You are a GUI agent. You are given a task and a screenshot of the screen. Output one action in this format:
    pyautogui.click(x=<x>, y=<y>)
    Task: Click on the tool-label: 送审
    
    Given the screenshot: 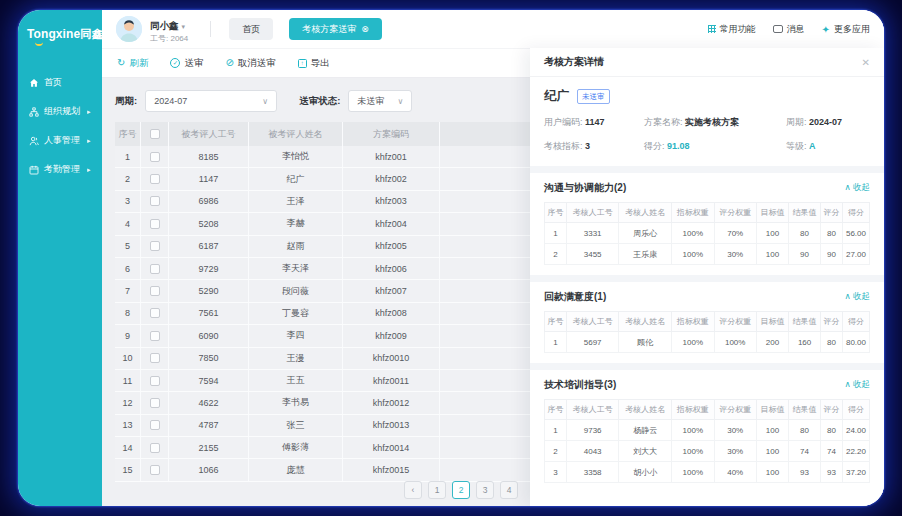 What is the action you would take?
    pyautogui.click(x=194, y=64)
    